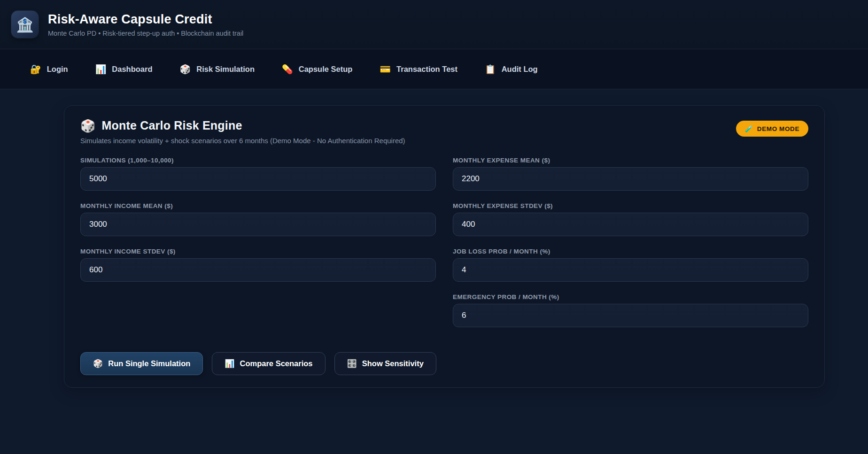 Image resolution: width=868 pixels, height=454 pixels. Describe the element at coordinates (630, 206) in the screenshot. I see `monthly-expense-stdev-label: MONTHLY EXPENSE STDEV ($)` at that location.